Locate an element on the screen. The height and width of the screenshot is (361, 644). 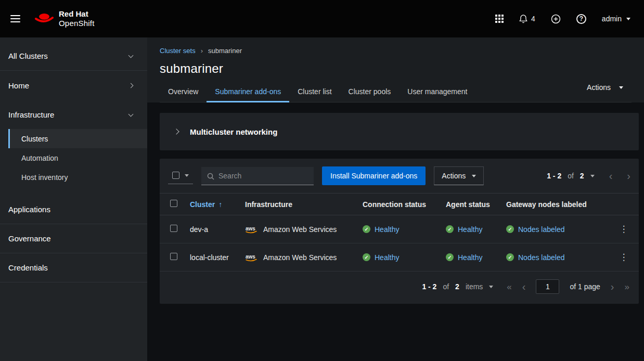
user-menu: admin is located at coordinates (616, 19).